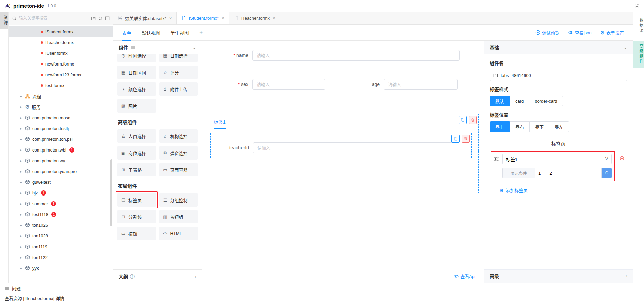  I want to click on save-icon, so click(637, 6).